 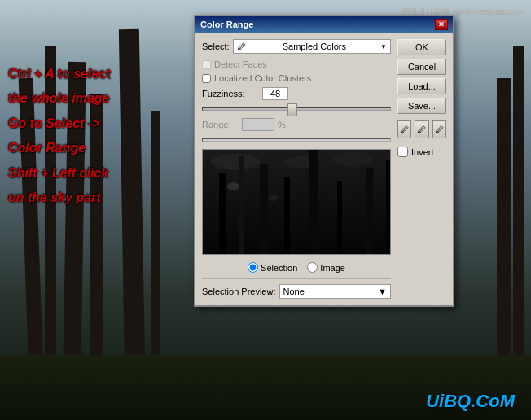 What do you see at coordinates (216, 46) in the screenshot?
I see `select-label: Select:` at bounding box center [216, 46].